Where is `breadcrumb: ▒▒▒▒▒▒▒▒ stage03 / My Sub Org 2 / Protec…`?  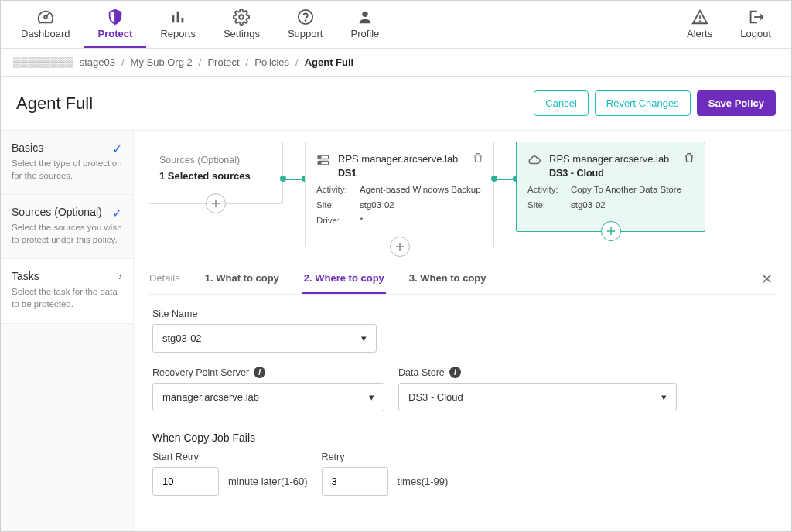 breadcrumb: ▒▒▒▒▒▒▒▒ stage03 / My Sub Org 2 / Protec… is located at coordinates (396, 63).